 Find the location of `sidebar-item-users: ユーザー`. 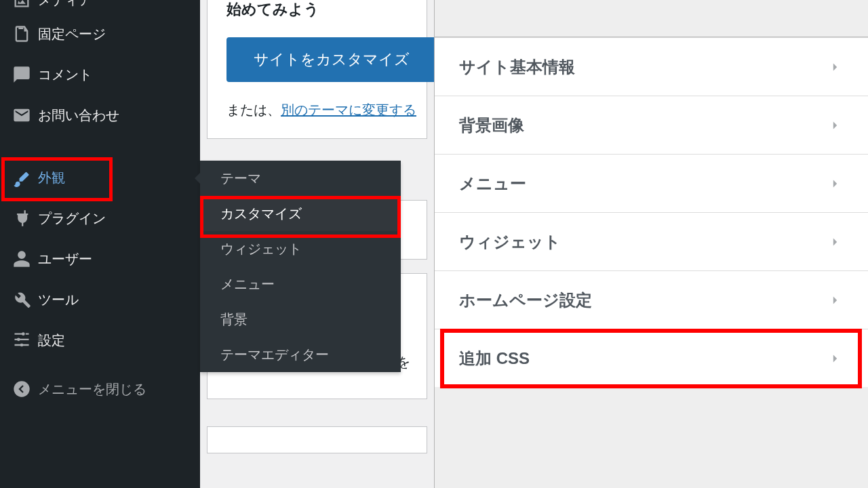

sidebar-item-users: ユーザー is located at coordinates (100, 259).